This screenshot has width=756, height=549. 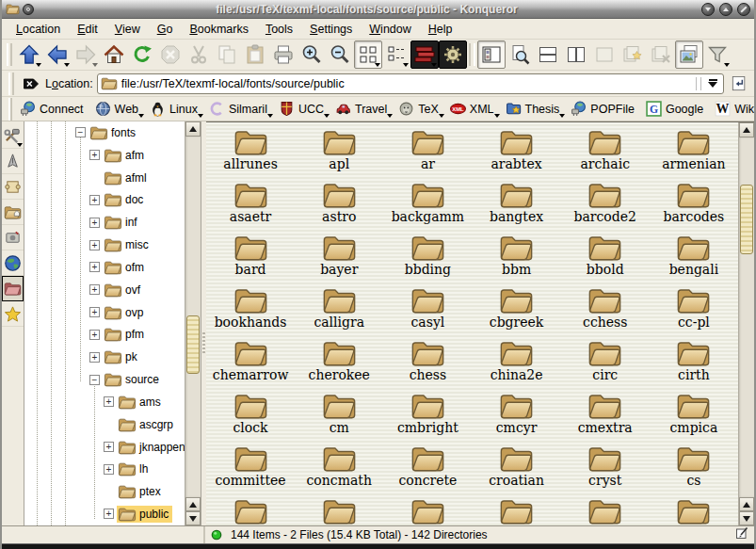 What do you see at coordinates (312, 55) in the screenshot?
I see `zoom-in-button` at bounding box center [312, 55].